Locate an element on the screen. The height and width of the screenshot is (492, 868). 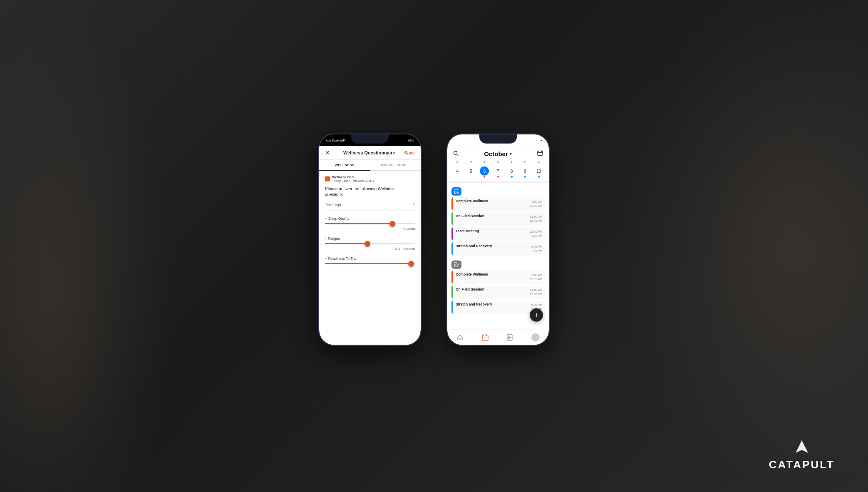
tabs-bar: WELLNESS MUSCLE SORE... is located at coordinates (370, 166).